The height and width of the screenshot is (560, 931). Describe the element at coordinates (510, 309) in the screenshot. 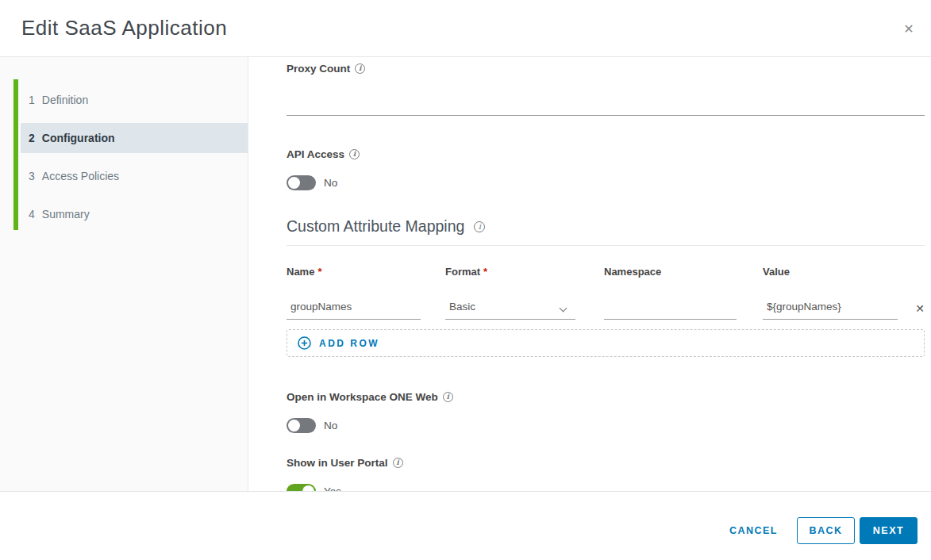

I see `format-select` at that location.